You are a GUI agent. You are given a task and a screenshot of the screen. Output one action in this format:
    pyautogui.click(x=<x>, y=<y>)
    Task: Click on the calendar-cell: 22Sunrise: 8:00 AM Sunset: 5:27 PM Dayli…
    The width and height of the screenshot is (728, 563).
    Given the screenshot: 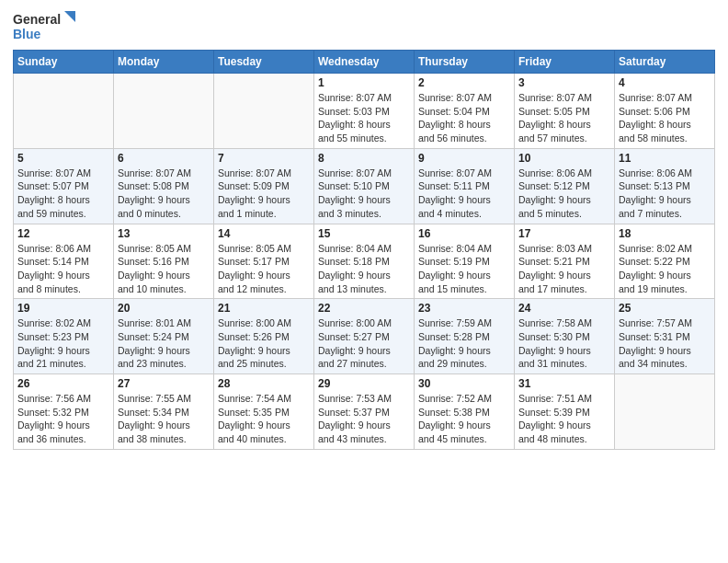 What is the action you would take?
    pyautogui.click(x=364, y=337)
    